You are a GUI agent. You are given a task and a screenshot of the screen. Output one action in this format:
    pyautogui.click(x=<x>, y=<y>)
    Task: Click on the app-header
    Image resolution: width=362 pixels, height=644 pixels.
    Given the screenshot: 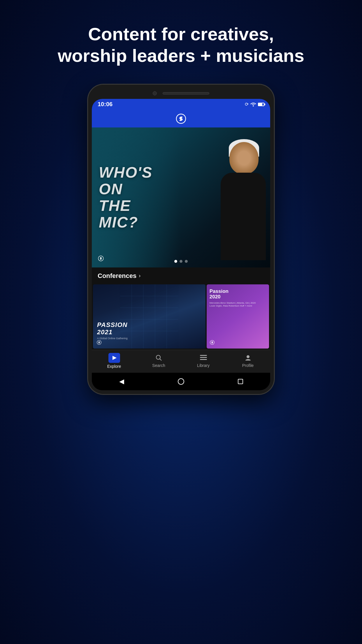 What is the action you would take?
    pyautogui.click(x=181, y=119)
    